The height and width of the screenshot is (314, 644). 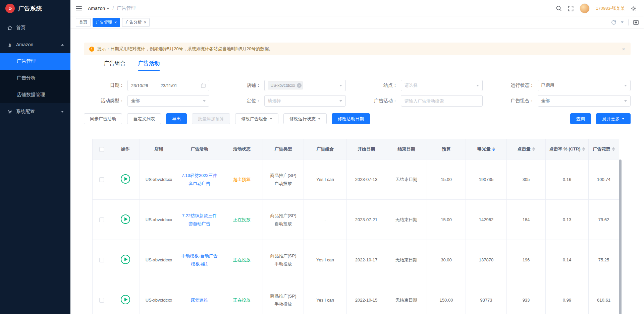 What do you see at coordinates (559, 8) in the screenshot?
I see `search-icon` at bounding box center [559, 8].